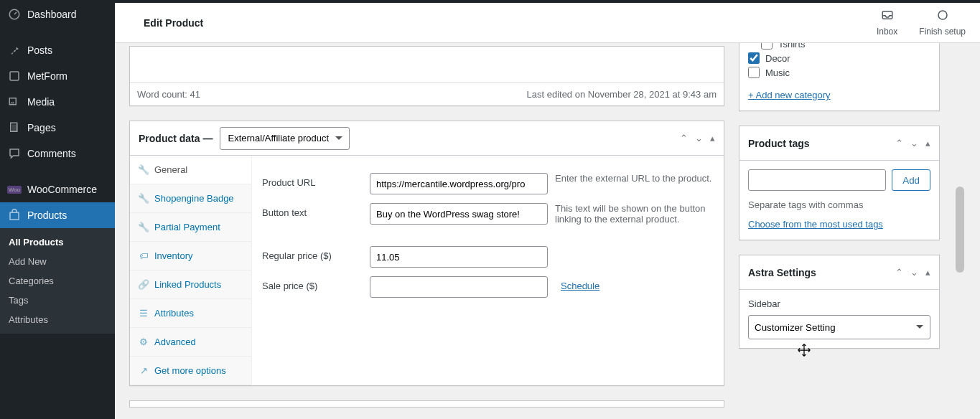 This screenshot has width=980, height=419. Describe the element at coordinates (754, 72) in the screenshot. I see `cat-music-checkbox` at that location.